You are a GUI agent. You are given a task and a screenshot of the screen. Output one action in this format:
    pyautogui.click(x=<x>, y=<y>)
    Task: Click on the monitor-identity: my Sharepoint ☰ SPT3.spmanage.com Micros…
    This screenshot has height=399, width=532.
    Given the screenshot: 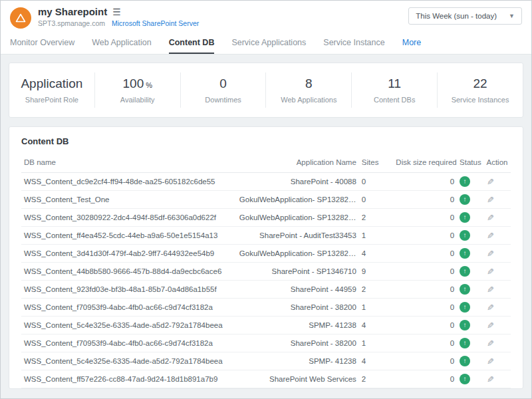 What is the action you would take?
    pyautogui.click(x=104, y=17)
    